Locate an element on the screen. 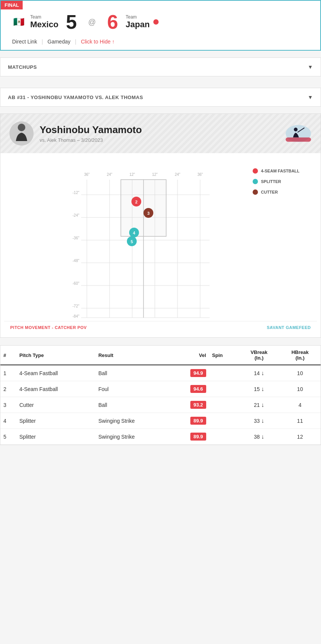 The height and width of the screenshot is (644, 321). table-header-row: # Pitch Type Result Vel Spin VBreak(In.)… is located at coordinates (160, 355).